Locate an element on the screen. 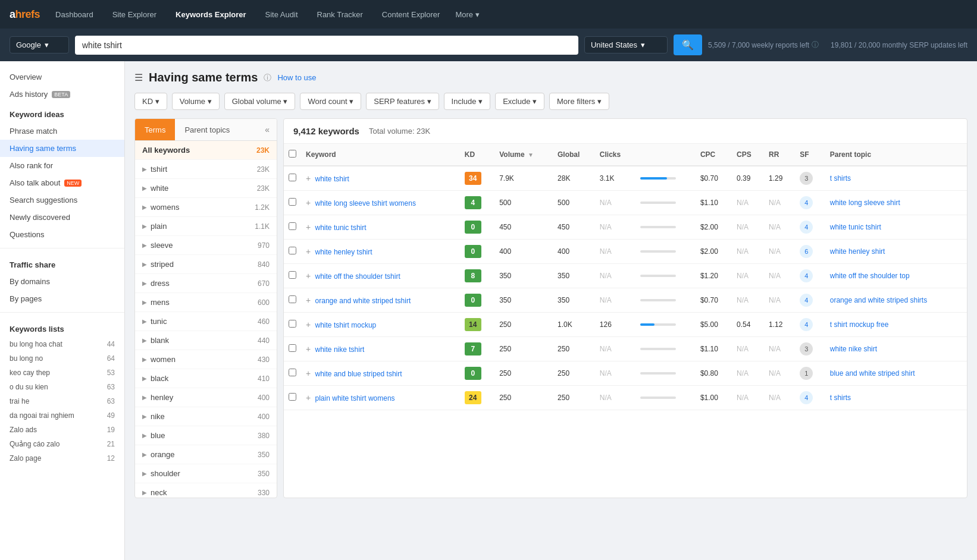  parent-topic-link: white nike shirt is located at coordinates (853, 349).